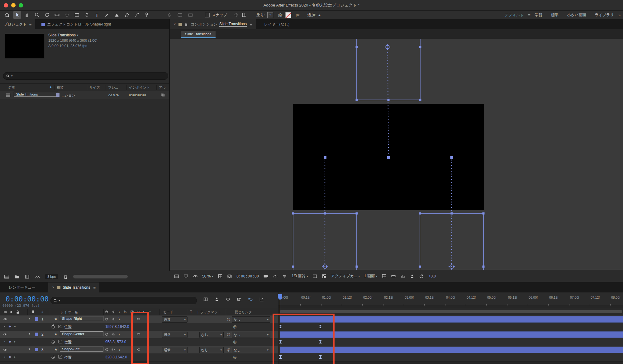  I want to click on monitor-icon, so click(186, 276).